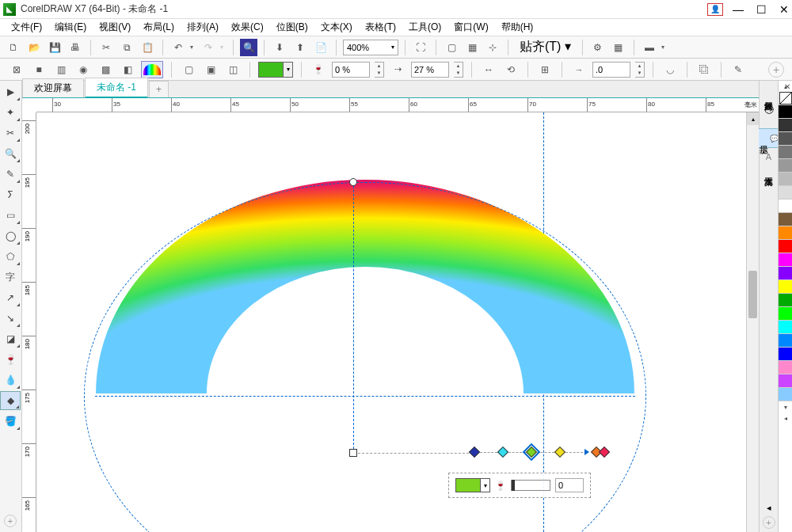 The height and width of the screenshot is (532, 792). What do you see at coordinates (769, 507) in the screenshot?
I see `docker-expand-button: ◂` at bounding box center [769, 507].